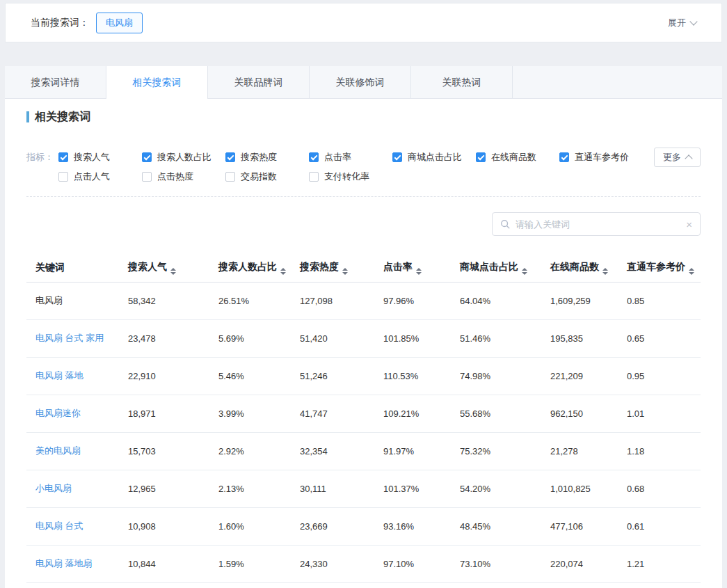  Describe the element at coordinates (413, 526) in the screenshot. I see `value-cell: 93.16%` at that location.